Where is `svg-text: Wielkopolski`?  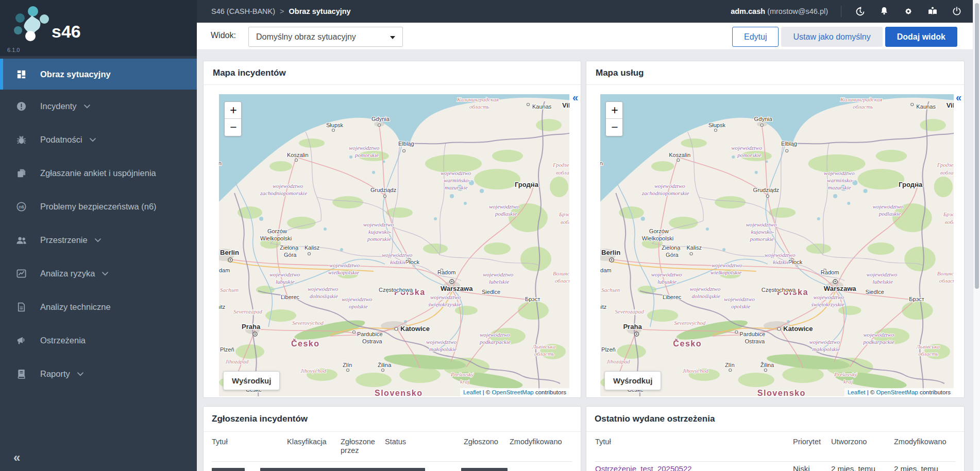
svg-text: Wielkopolski is located at coordinates (658, 238).